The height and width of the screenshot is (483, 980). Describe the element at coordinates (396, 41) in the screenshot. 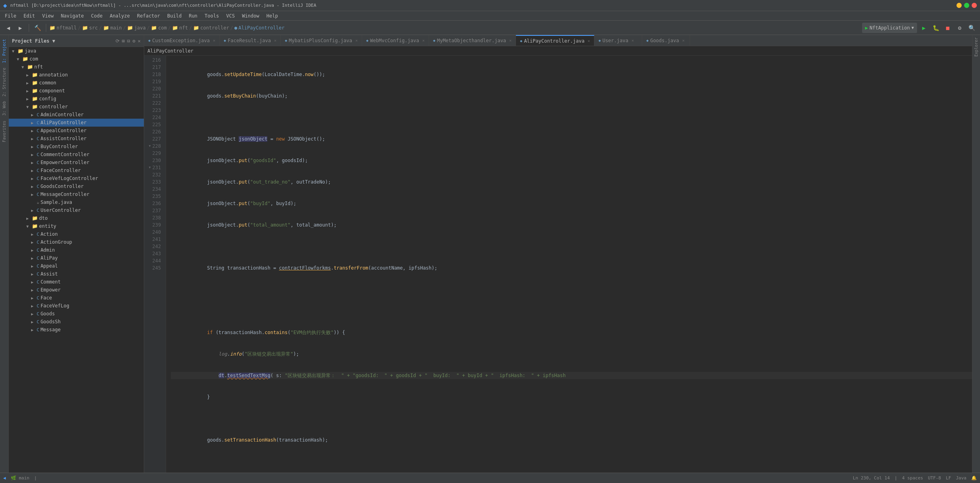

I see `tab-WebMvcConfig: ◆ WebMvcConfig.java ✕` at that location.